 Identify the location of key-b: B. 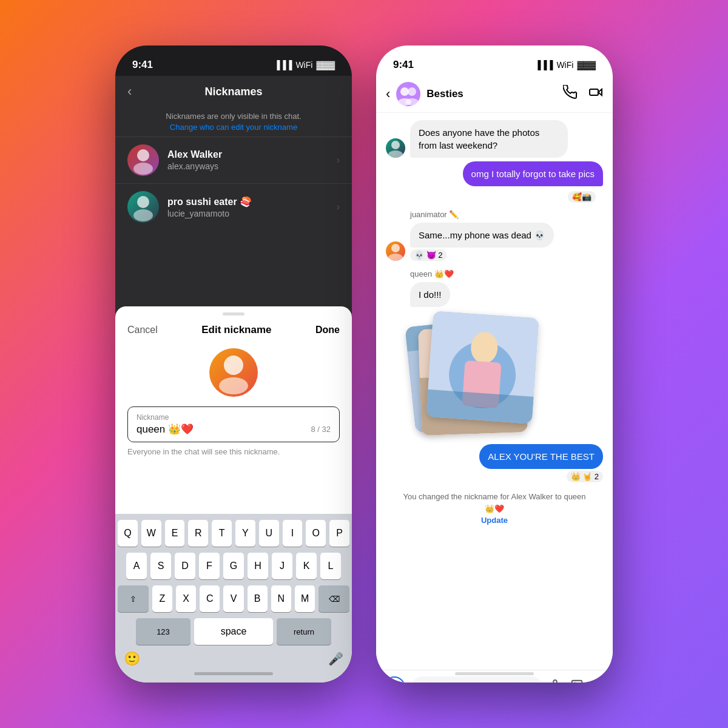
(257, 599).